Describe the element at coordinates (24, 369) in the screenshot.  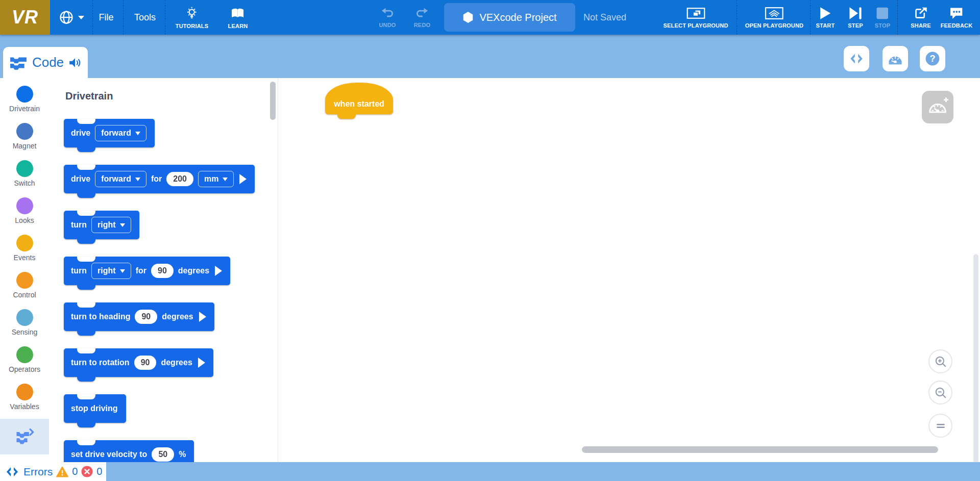
I see `category-label: Operators` at that location.